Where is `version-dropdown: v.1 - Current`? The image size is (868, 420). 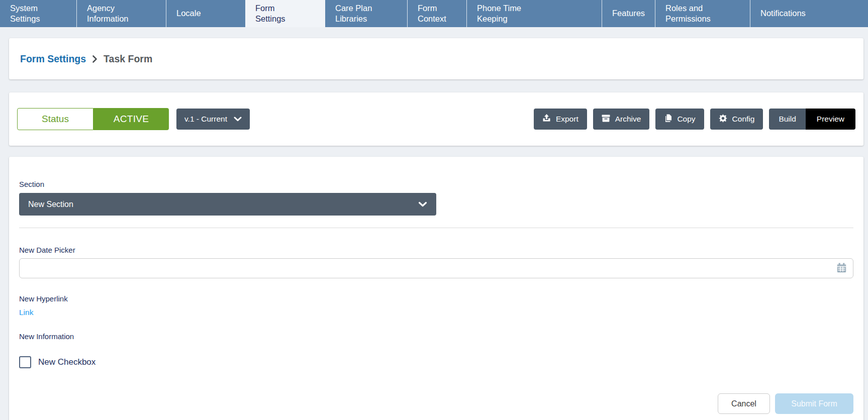
version-dropdown: v.1 - Current is located at coordinates (213, 119).